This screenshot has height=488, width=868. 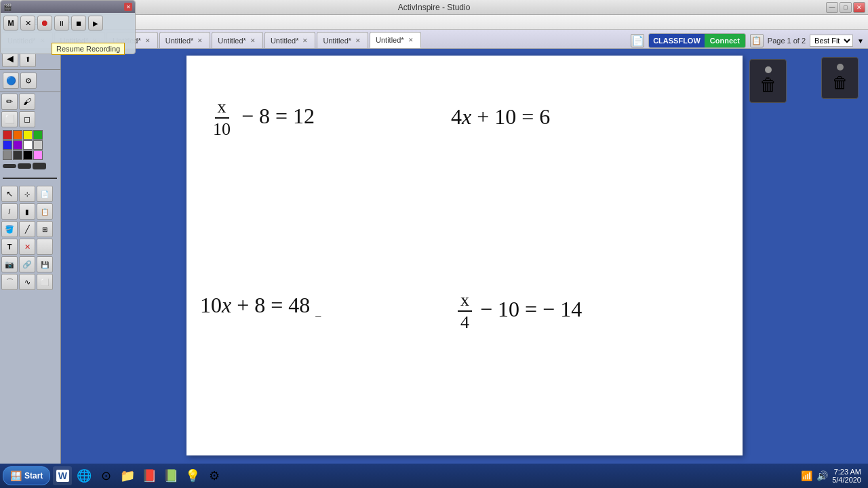 I want to click on tab-3-close: ✕, so click(x=148, y=41).